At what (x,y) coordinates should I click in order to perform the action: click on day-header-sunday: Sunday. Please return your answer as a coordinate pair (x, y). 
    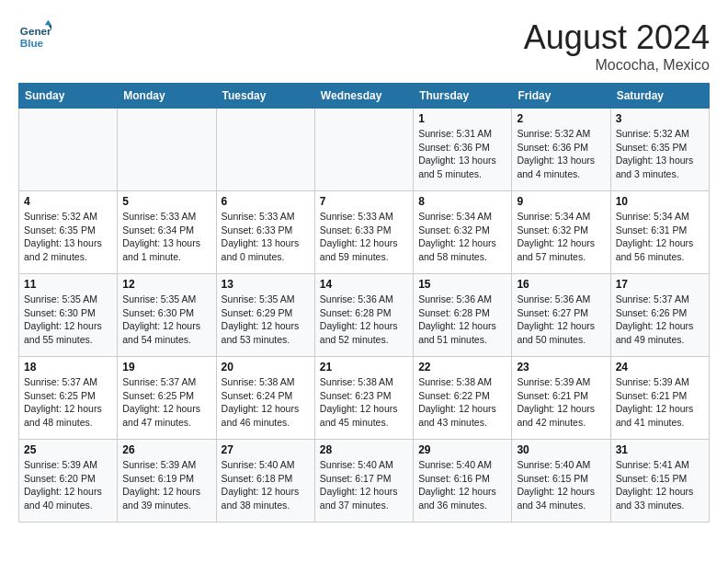
    Looking at the image, I should click on (68, 96).